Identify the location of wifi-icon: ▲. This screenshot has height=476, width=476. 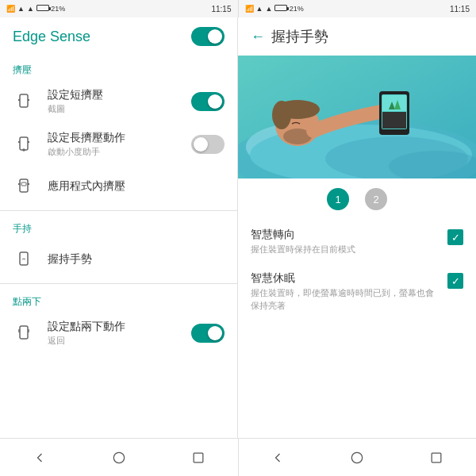
(21, 9).